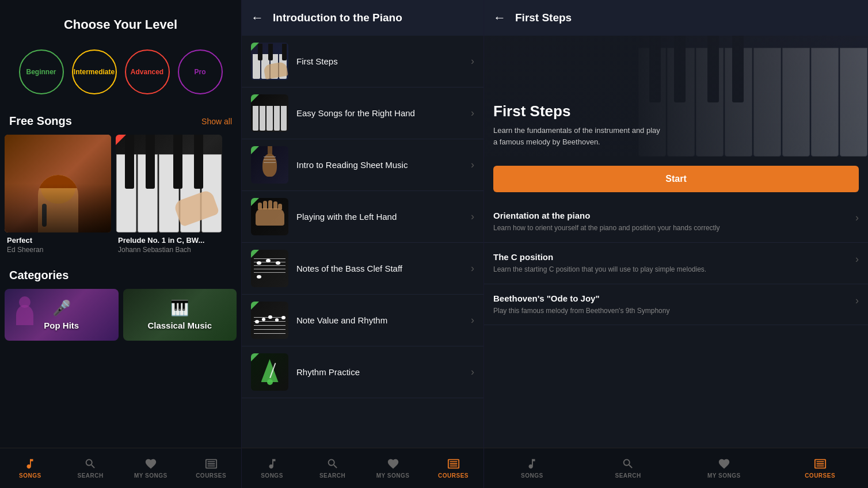 The height and width of the screenshot is (488, 868). What do you see at coordinates (169, 195) in the screenshot?
I see `song-card-prelude: Prelude No. 1 in C, BW... Johann Sebasti…` at bounding box center [169, 195].